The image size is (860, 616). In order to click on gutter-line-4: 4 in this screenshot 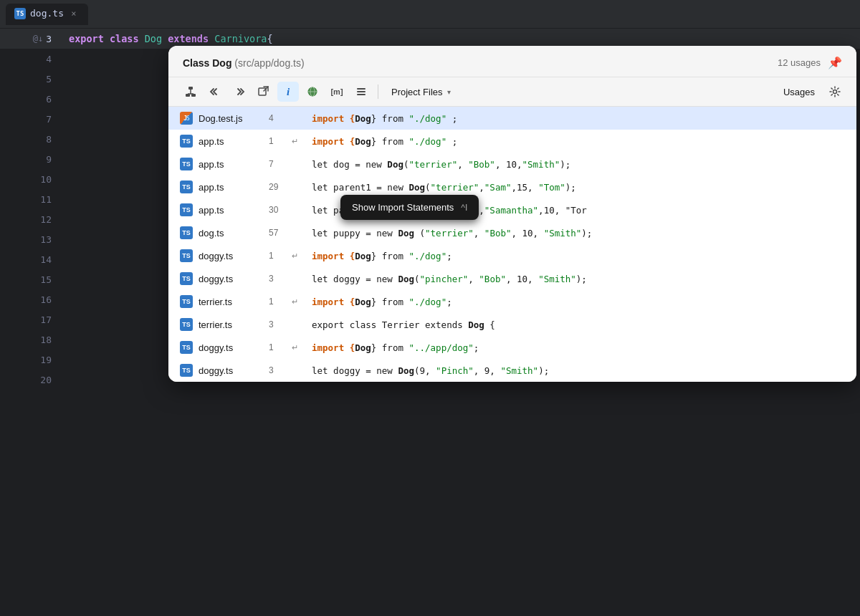, I will do `click(29, 59)`.